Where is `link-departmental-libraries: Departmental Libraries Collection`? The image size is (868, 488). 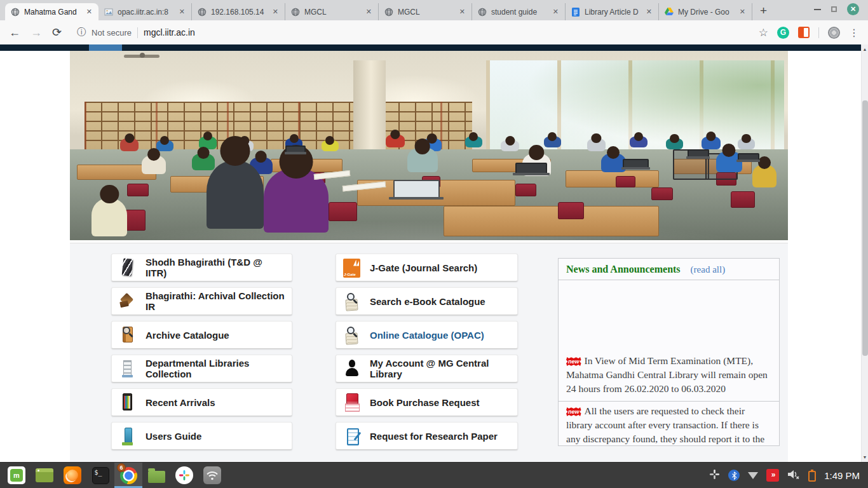
link-departmental-libraries: Departmental Libraries Collection is located at coordinates (202, 369).